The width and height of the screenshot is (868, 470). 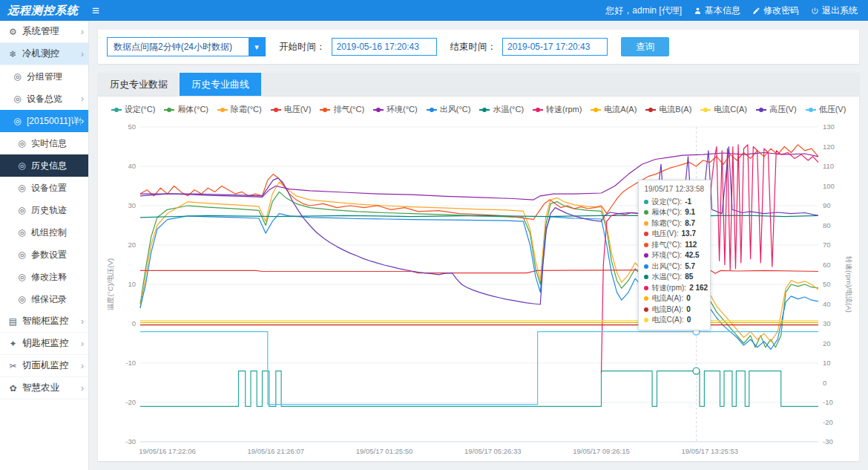 What do you see at coordinates (502, 110) in the screenshot?
I see `legend-item: 水温(°C)` at bounding box center [502, 110].